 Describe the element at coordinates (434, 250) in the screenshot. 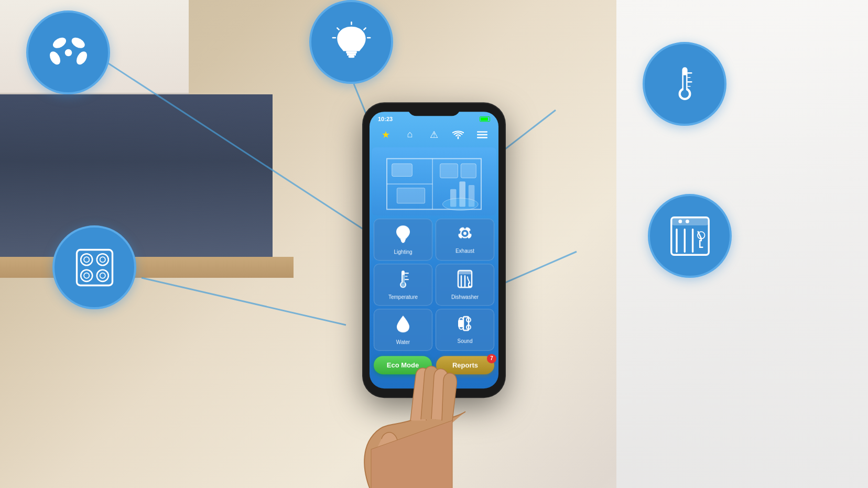

I see `phone-screen: 10:23 ★ ⌂ ⚠` at that location.